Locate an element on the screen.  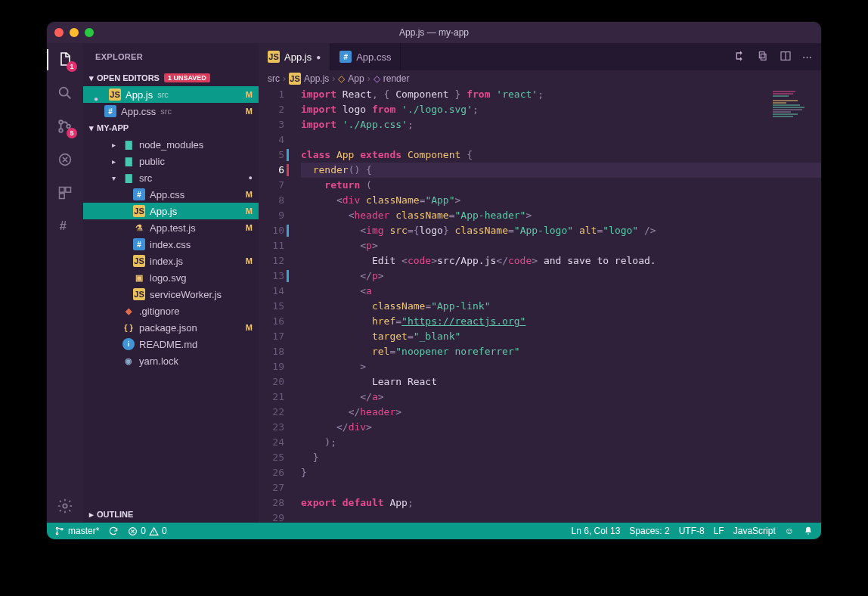
tree-item: JSApp.jsM is located at coordinates (171, 211).